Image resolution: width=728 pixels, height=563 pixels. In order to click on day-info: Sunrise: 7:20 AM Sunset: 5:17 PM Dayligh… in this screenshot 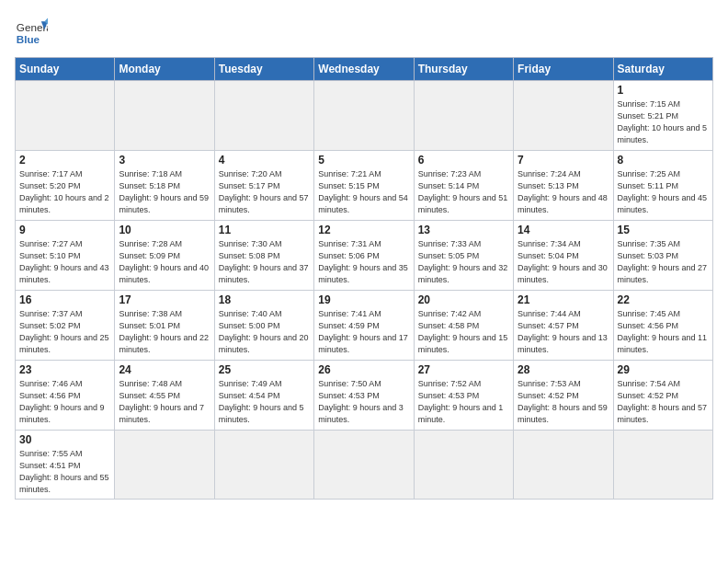, I will do `click(265, 192)`.